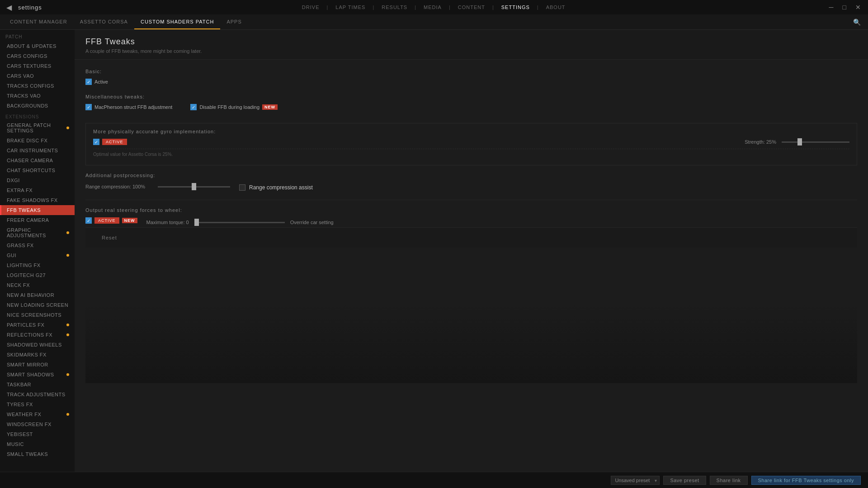  What do you see at coordinates (433, 7) in the screenshot?
I see `nav-media: MEDIA` at bounding box center [433, 7].